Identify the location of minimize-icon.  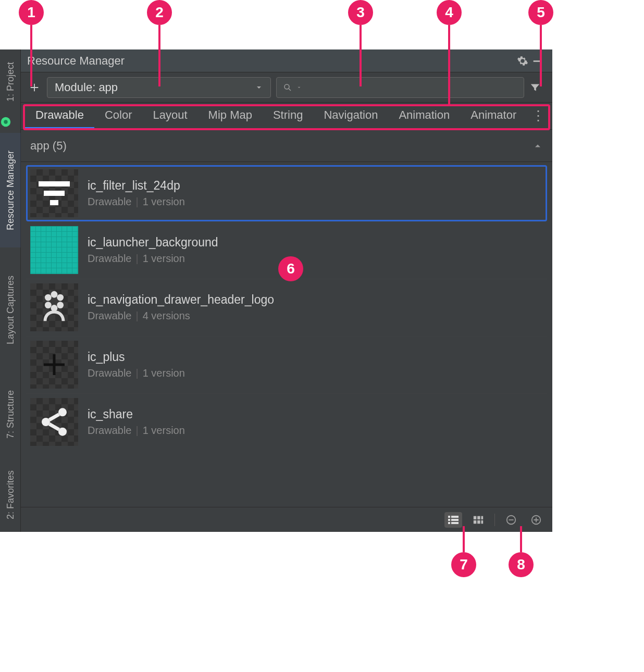
(539, 61).